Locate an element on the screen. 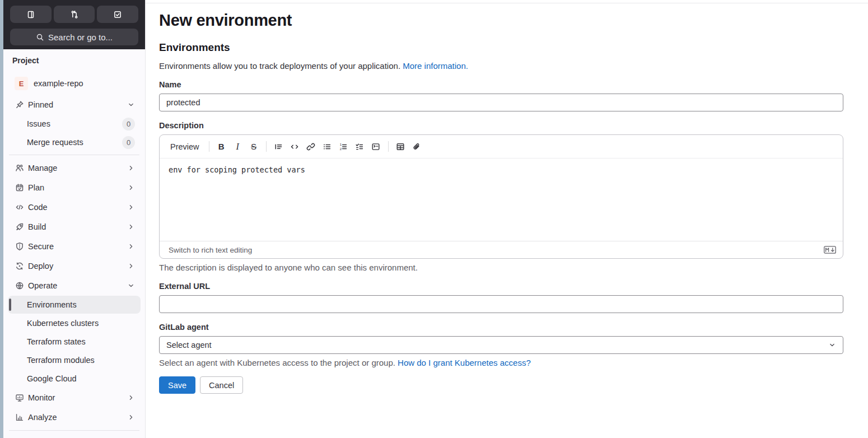  bold-icon: B is located at coordinates (222, 147).